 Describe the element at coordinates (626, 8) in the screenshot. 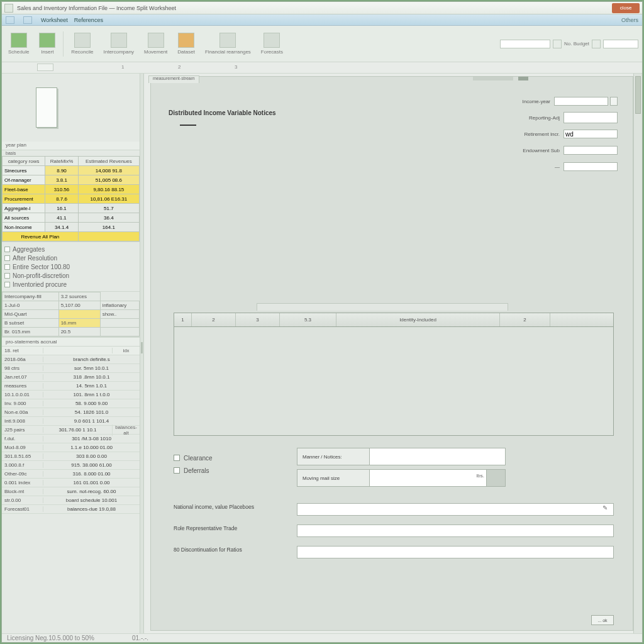

I see `close-button: close` at that location.